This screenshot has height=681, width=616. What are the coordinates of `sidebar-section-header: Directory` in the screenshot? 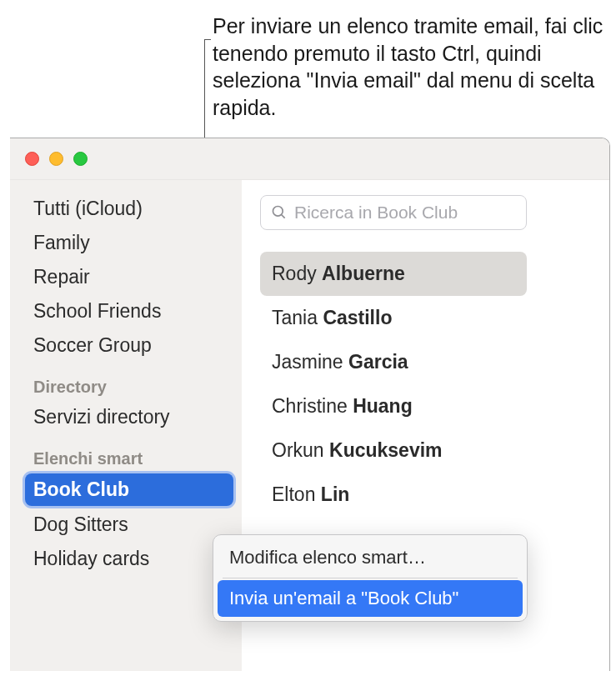 It's located at (126, 382).